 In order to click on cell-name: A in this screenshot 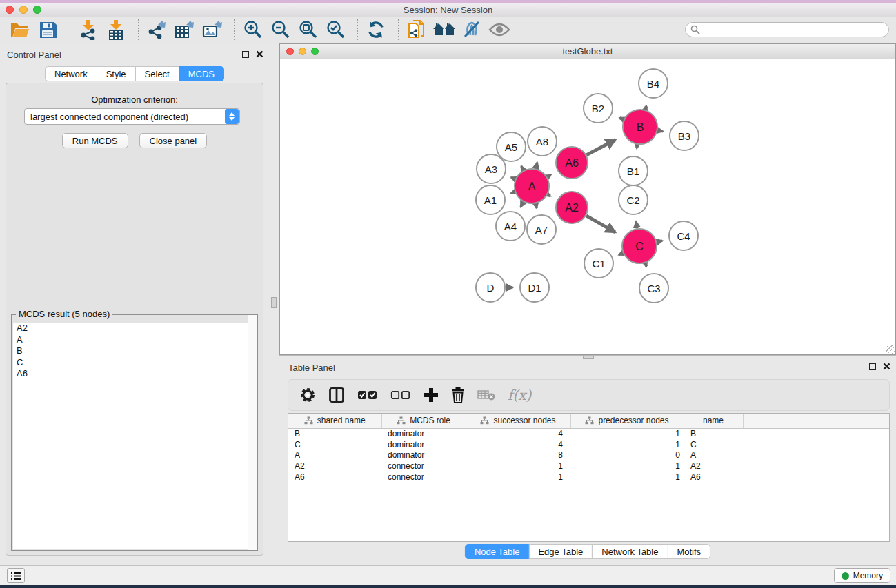, I will do `click(713, 456)`.